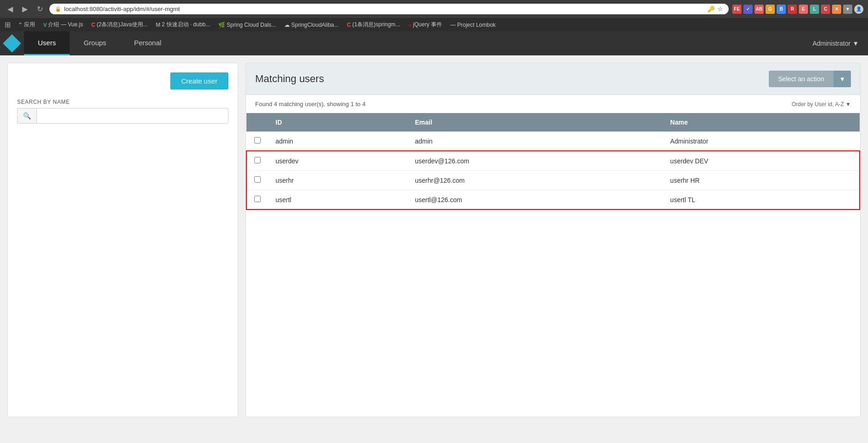  Describe the element at coordinates (20, 25) in the screenshot. I see `bookmark-favicon: ⌃` at that location.